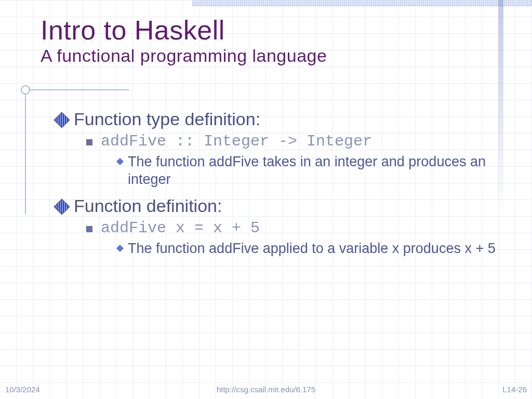 The image size is (532, 399). What do you see at coordinates (278, 206) in the screenshot?
I see `bullet-level1: Function definition:` at bounding box center [278, 206].